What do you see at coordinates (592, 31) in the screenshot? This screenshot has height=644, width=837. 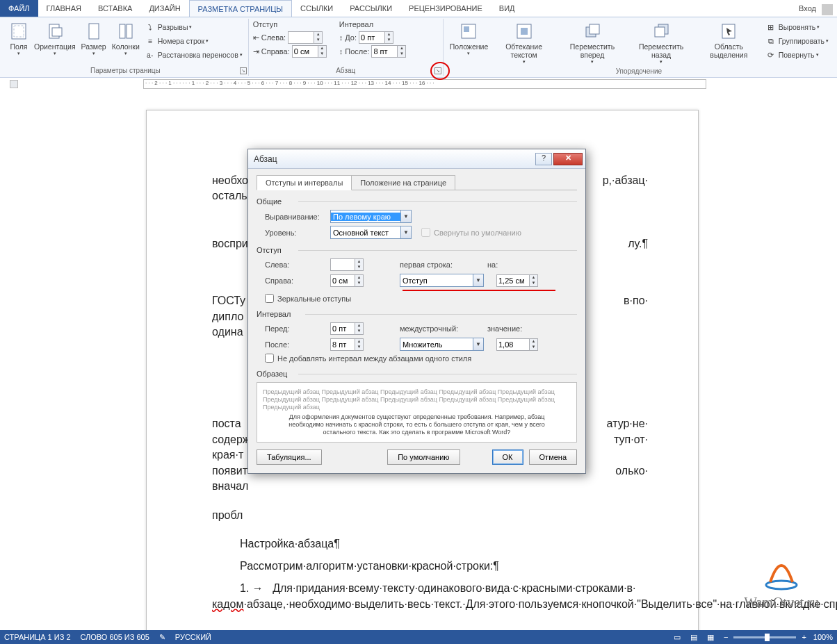 I see `forward-icon` at bounding box center [592, 31].